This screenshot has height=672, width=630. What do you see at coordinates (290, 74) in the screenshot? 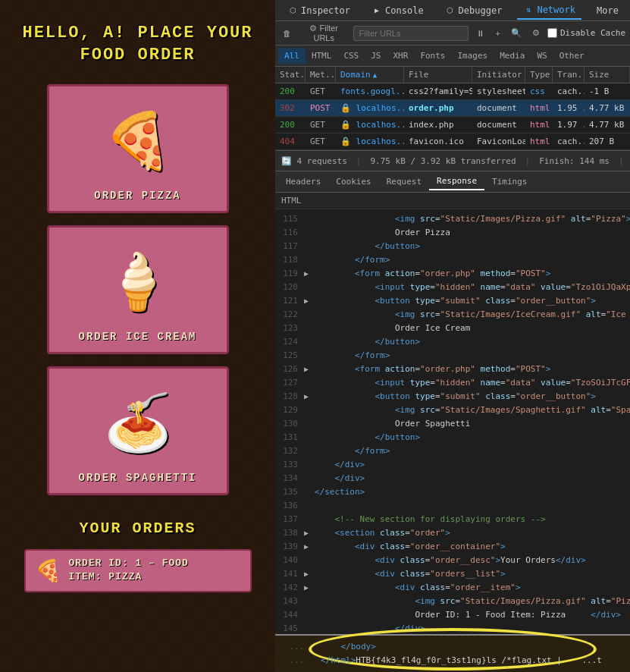
I see `th-status: Stat...` at bounding box center [290, 74].